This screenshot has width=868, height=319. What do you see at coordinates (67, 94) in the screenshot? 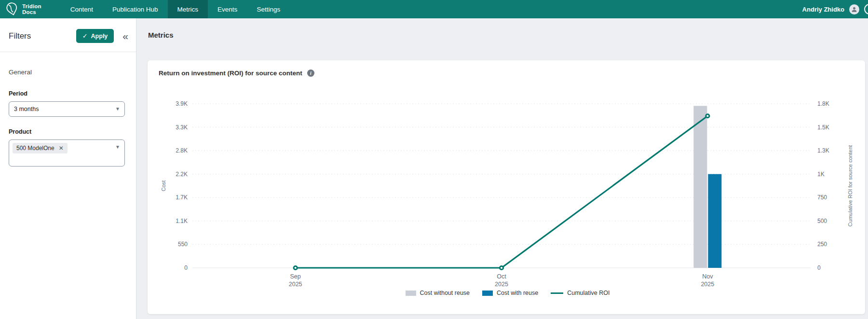
I see `period-label: Period` at bounding box center [67, 94].